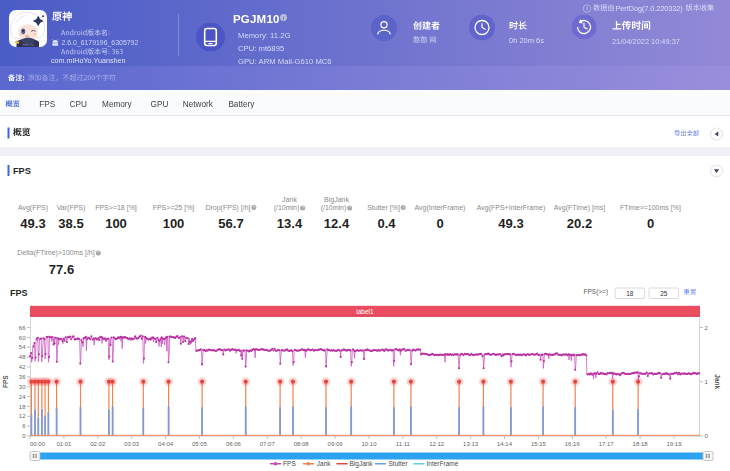  Describe the element at coordinates (365, 312) in the screenshot. I see `svg-text: label1` at that location.